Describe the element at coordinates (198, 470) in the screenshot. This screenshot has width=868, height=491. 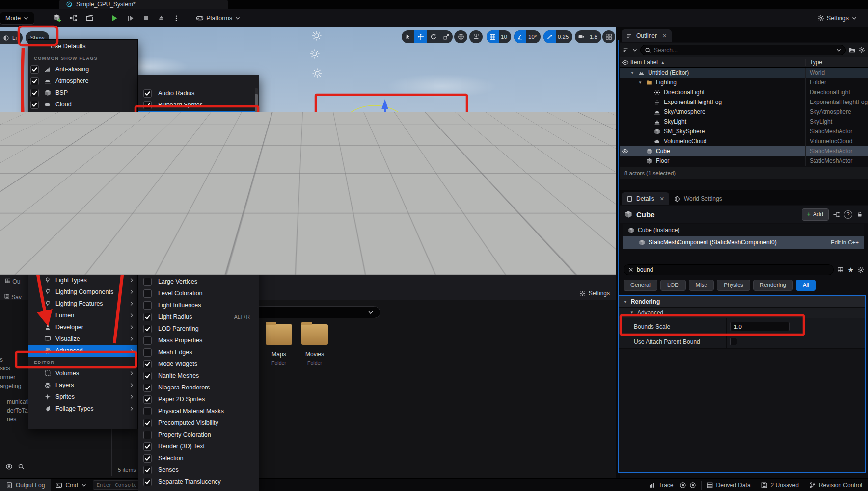
I see `advanced-flag-senses: Senses` at that location.